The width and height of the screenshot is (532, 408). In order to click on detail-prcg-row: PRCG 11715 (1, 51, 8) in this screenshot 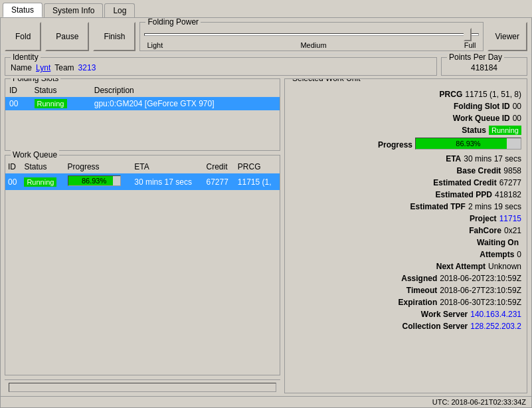, I will do `click(406, 94)`.